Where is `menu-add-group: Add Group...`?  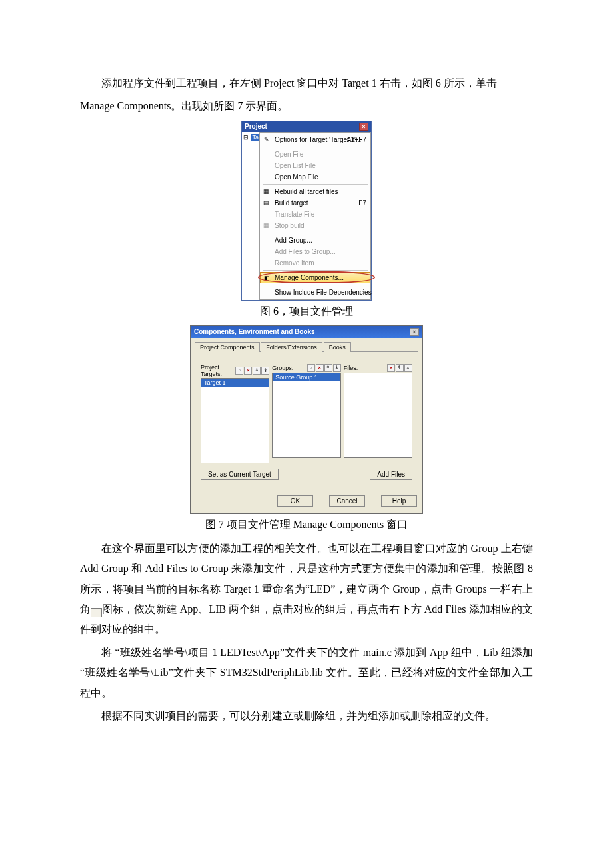 menu-add-group: Add Group... is located at coordinates (315, 240).